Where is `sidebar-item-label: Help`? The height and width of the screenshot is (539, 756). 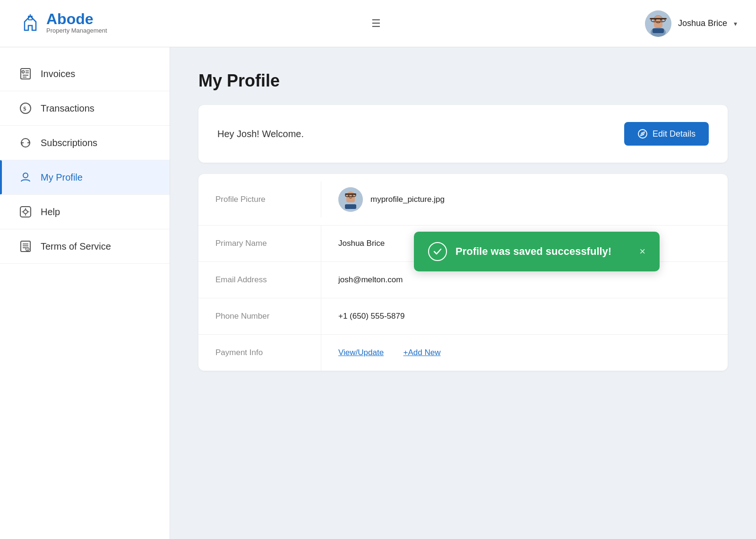
sidebar-item-label: Help is located at coordinates (50, 212).